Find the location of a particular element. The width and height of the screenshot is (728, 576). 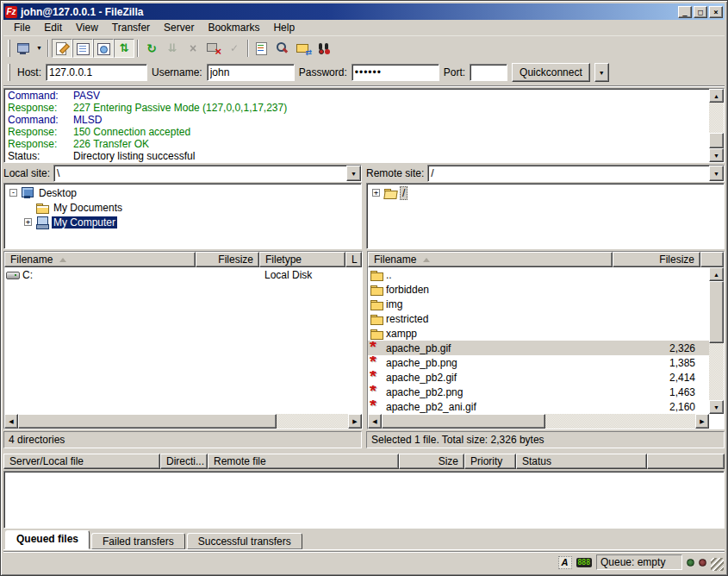

local-site-combo: \ ▼ is located at coordinates (208, 173).